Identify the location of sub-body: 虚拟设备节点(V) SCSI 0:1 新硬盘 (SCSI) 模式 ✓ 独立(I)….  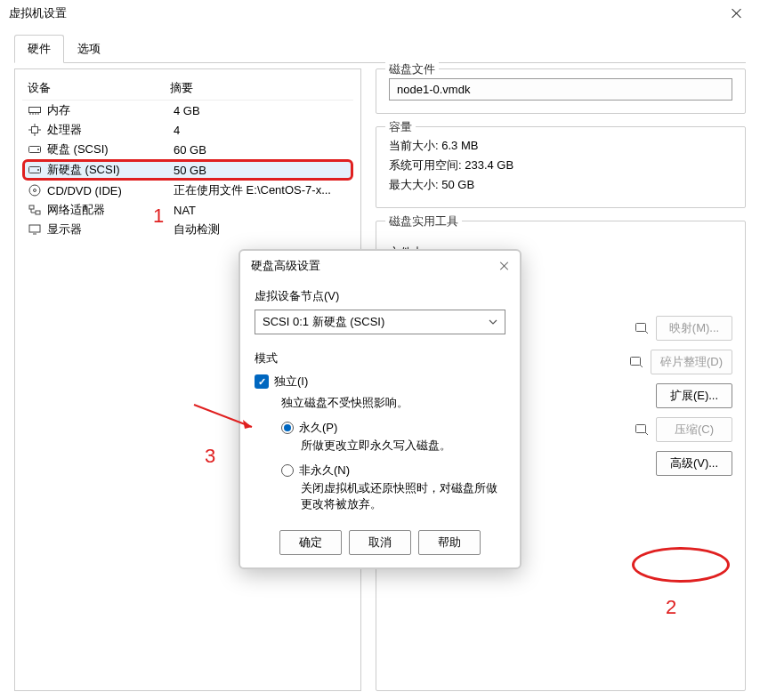
(380, 403).